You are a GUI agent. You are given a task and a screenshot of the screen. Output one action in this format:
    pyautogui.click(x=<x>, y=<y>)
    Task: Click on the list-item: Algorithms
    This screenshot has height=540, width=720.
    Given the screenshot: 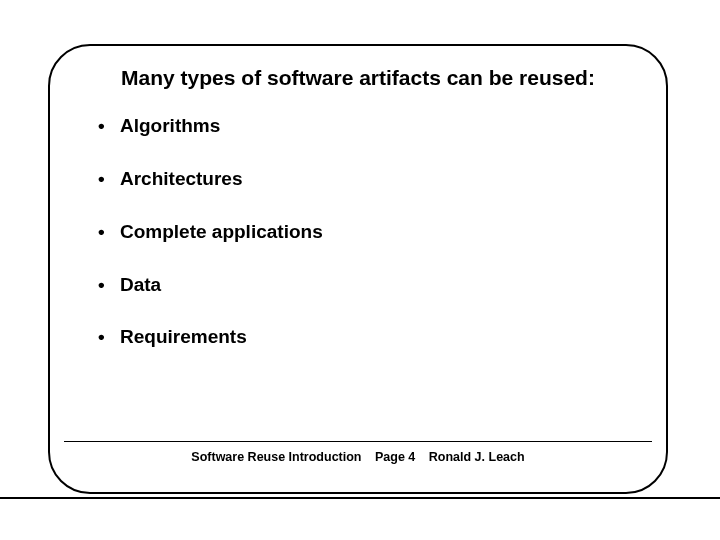 What is the action you would take?
    pyautogui.click(x=367, y=126)
    